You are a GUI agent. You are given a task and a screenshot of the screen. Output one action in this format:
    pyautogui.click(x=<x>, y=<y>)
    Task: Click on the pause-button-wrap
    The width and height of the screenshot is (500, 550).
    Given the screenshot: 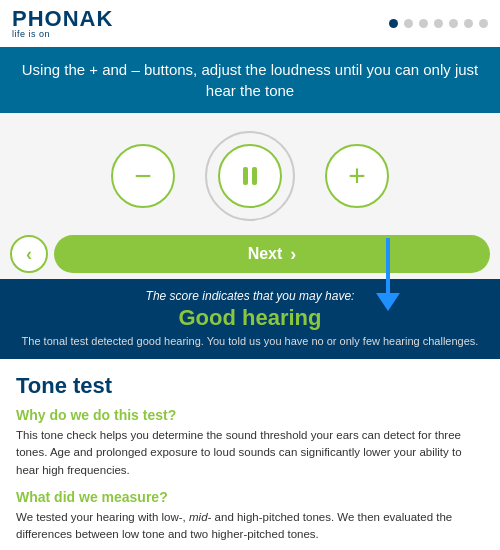 What is the action you would take?
    pyautogui.click(x=250, y=176)
    